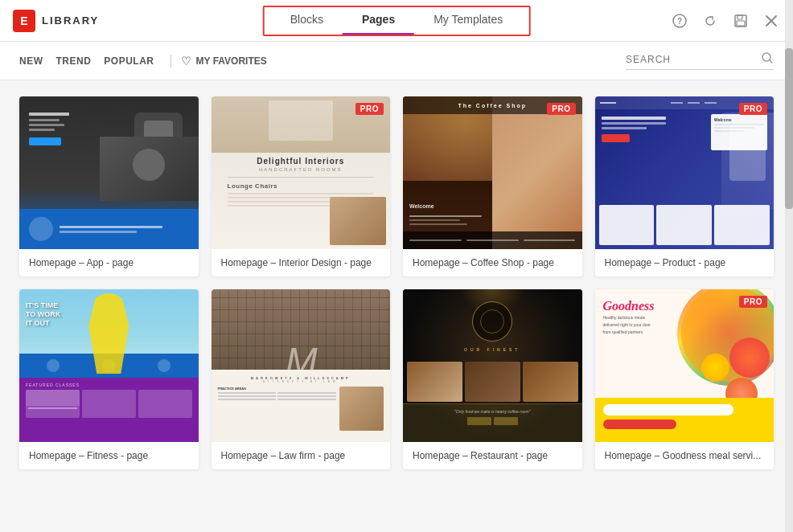 The height and width of the screenshot is (532, 793). I want to click on card-label-interior: Homepage – Interior Design - page, so click(301, 263).